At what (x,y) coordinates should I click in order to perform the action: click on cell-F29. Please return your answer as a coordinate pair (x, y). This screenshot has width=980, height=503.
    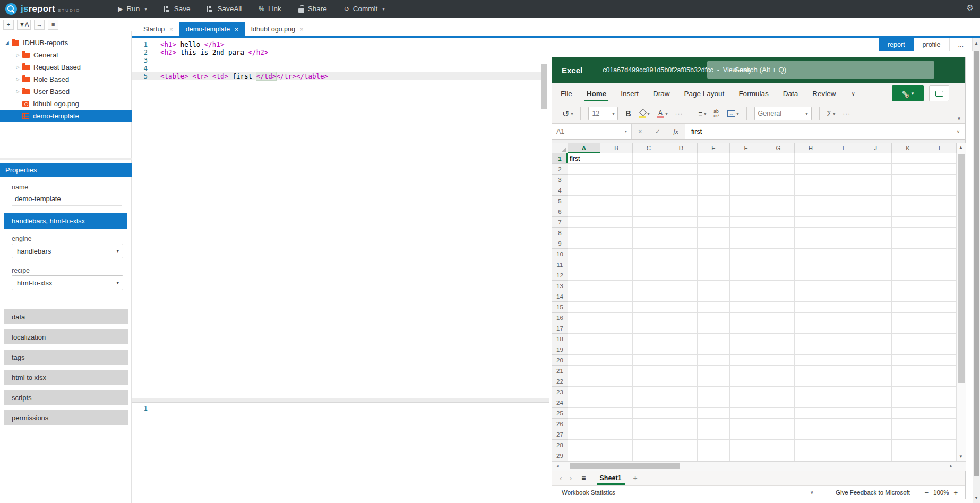
    Looking at the image, I should click on (746, 456).